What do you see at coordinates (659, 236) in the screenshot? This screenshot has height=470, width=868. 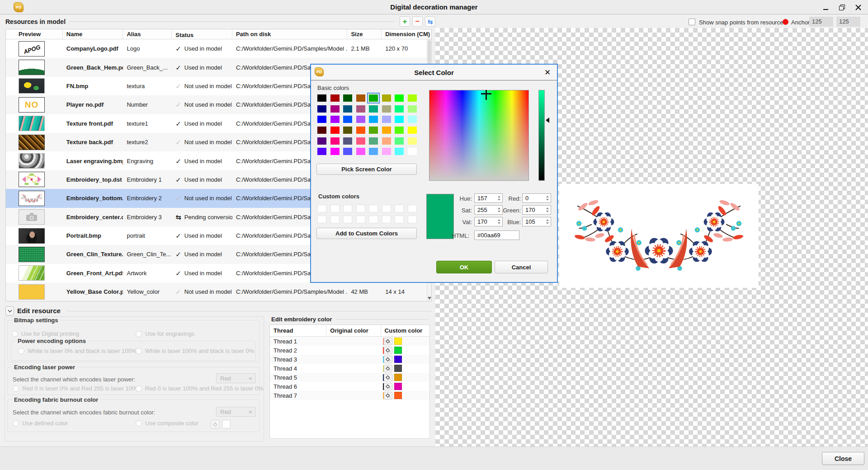 I see `embroidery-design` at bounding box center [659, 236].